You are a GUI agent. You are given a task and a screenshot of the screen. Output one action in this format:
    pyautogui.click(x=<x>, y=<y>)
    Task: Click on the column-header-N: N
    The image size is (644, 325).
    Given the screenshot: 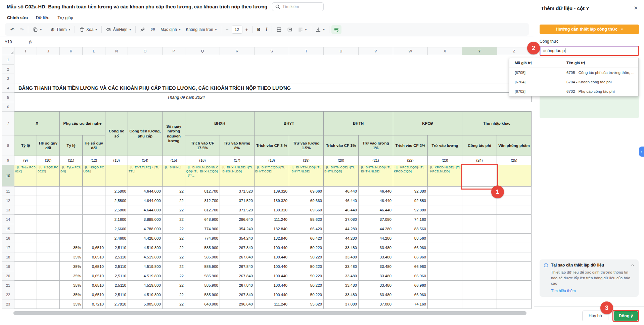 What is the action you would take?
    pyautogui.click(x=117, y=51)
    